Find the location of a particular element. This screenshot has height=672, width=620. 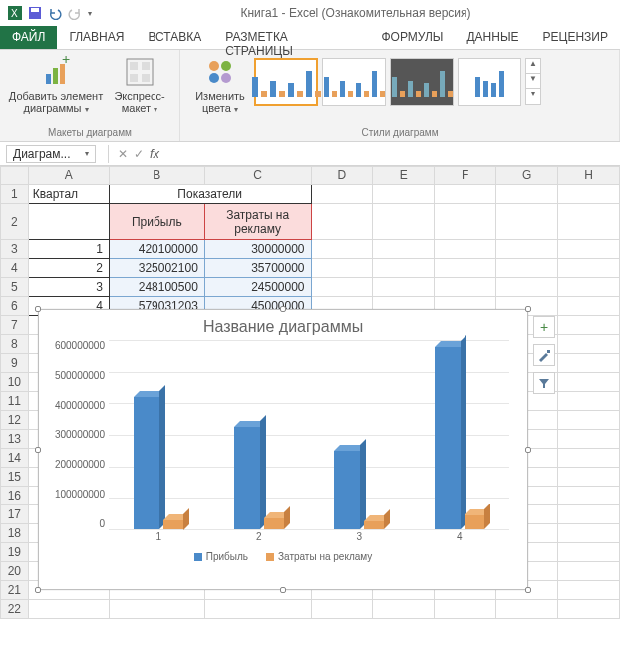

row-header: 7 is located at coordinates (15, 325).